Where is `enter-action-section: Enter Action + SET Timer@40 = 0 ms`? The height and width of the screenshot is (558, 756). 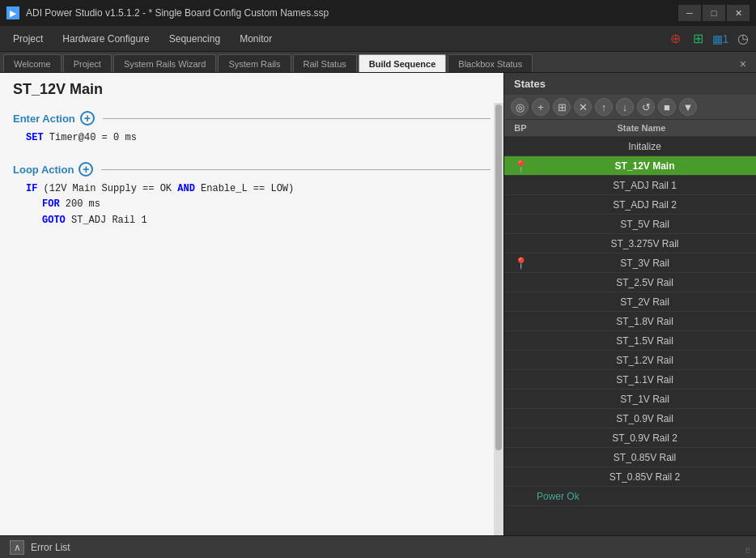
enter-action-section: Enter Action + SET Timer@40 = 0 ms is located at coordinates (252, 128).